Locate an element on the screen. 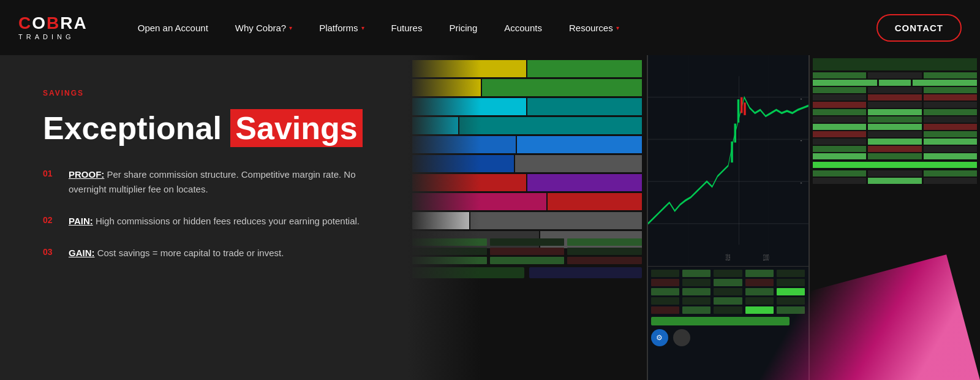 The width and height of the screenshot is (980, 380). edge-gradient is located at coordinates (444, 218).